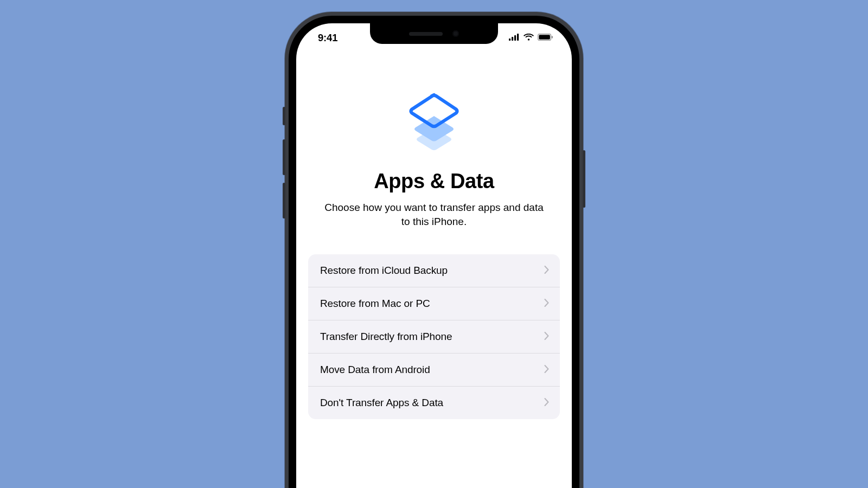 This screenshot has width=868, height=488. What do you see at coordinates (375, 304) in the screenshot?
I see `option-label: Restore from Mac or PC` at bounding box center [375, 304].